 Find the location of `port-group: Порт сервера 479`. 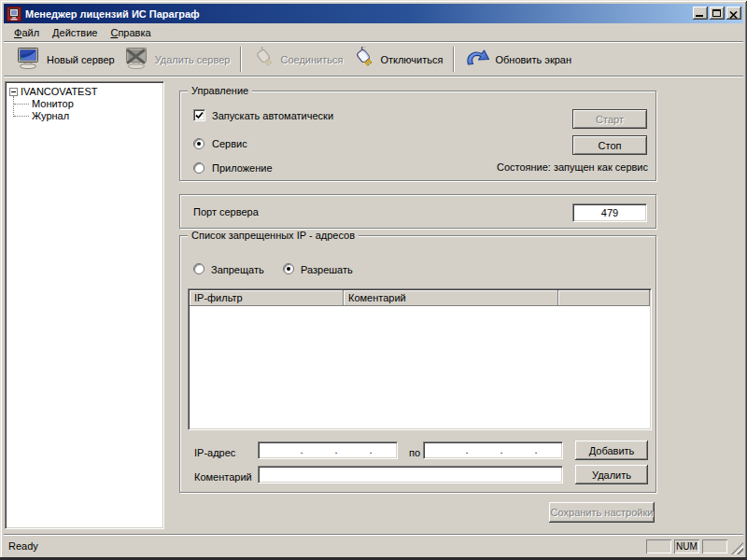

port-group: Порт сервера 479 is located at coordinates (418, 211).